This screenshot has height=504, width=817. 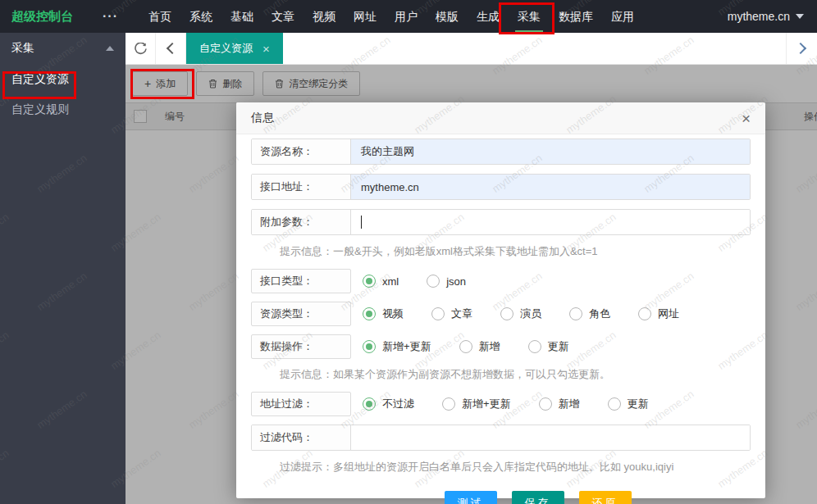 I want to click on radio-label: xml, so click(x=390, y=282).